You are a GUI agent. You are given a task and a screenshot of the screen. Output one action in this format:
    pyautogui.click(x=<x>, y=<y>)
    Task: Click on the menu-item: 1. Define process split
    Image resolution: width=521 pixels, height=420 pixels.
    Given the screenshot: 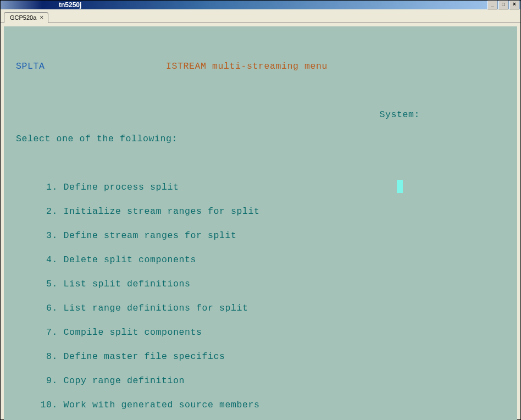 What is the action you would take?
    pyautogui.click(x=260, y=187)
    